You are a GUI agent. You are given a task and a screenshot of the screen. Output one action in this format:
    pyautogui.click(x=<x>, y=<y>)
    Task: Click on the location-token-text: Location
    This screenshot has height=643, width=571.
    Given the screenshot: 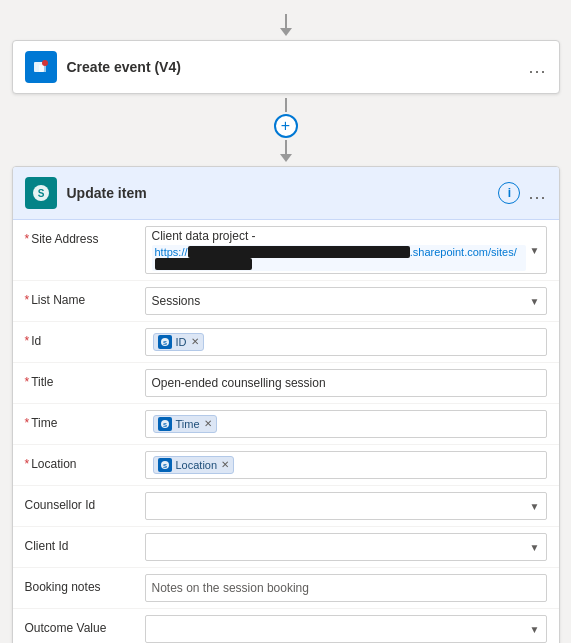 What is the action you would take?
    pyautogui.click(x=197, y=465)
    